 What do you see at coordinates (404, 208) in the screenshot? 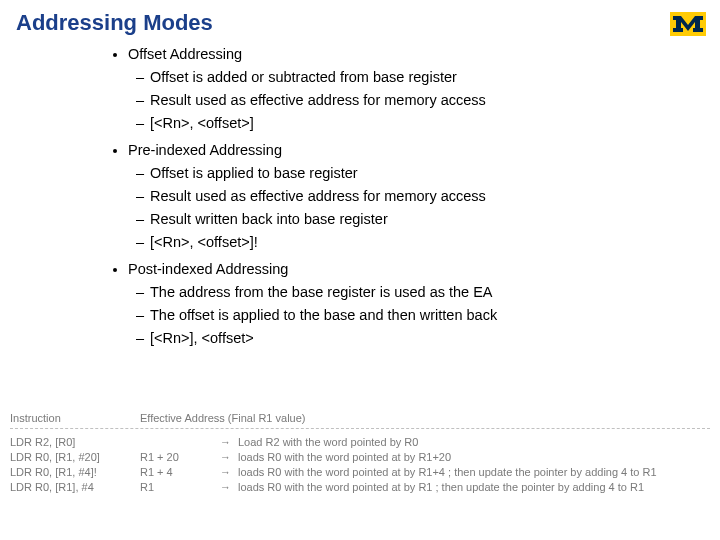
I see `sub-list: Offset is applied to base register Resul…` at bounding box center [404, 208].